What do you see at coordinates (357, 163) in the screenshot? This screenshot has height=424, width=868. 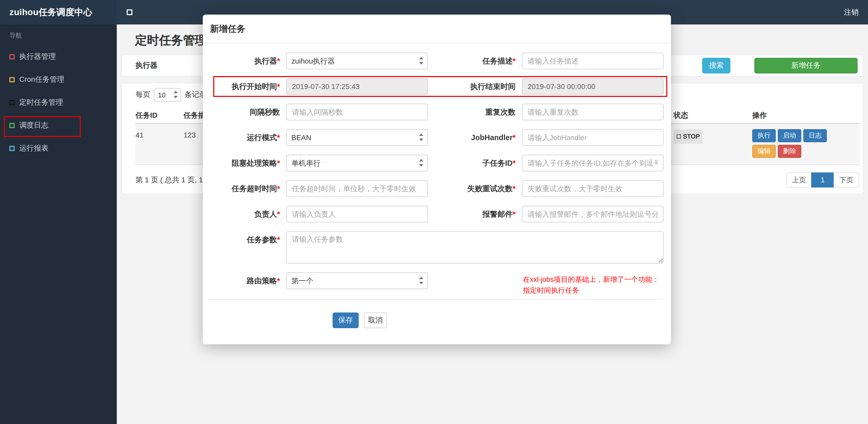 I see `block-strategy-select: 单机串行` at bounding box center [357, 163].